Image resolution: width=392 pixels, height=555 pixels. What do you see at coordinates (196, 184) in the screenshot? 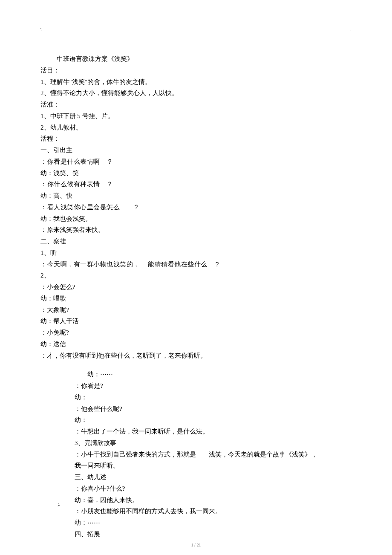
I see `content-line: ：你什么候有种表情 ？` at bounding box center [196, 184].